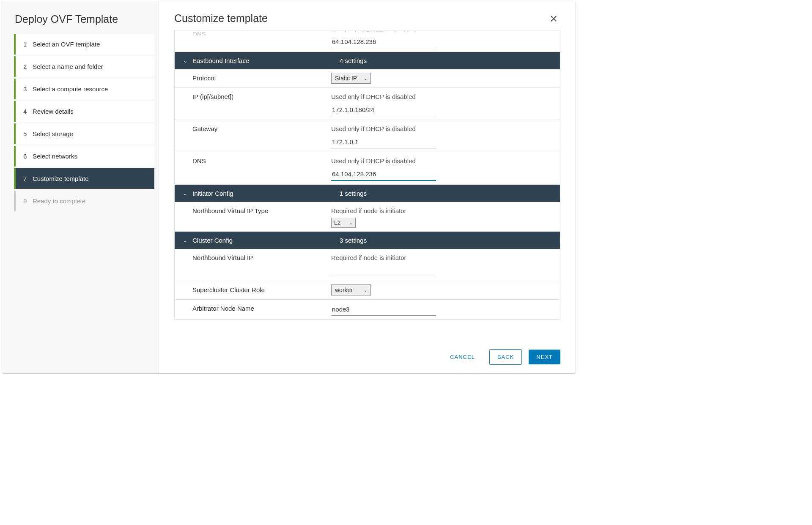 The width and height of the screenshot is (812, 525). I want to click on section-title: Initiator Config, so click(213, 194).